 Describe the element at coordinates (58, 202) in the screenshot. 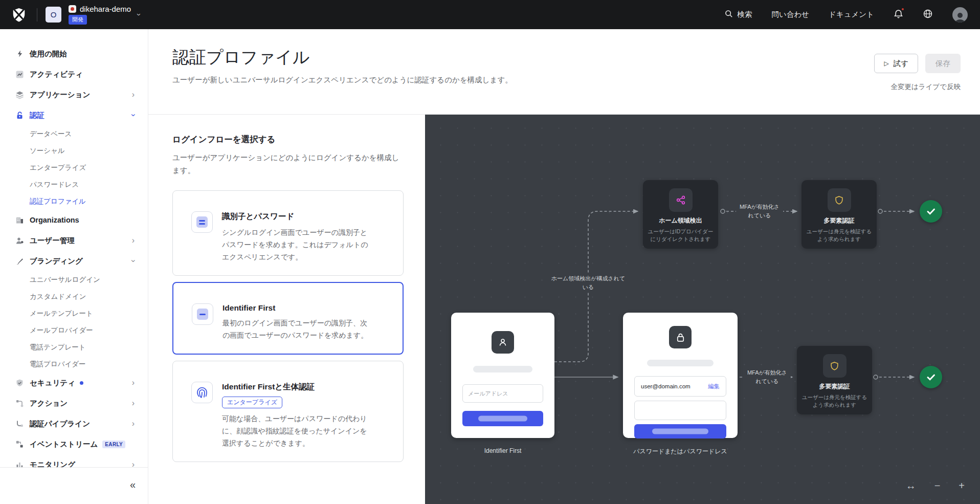

I see `sidebar-item-label: 認証プロファイル` at that location.